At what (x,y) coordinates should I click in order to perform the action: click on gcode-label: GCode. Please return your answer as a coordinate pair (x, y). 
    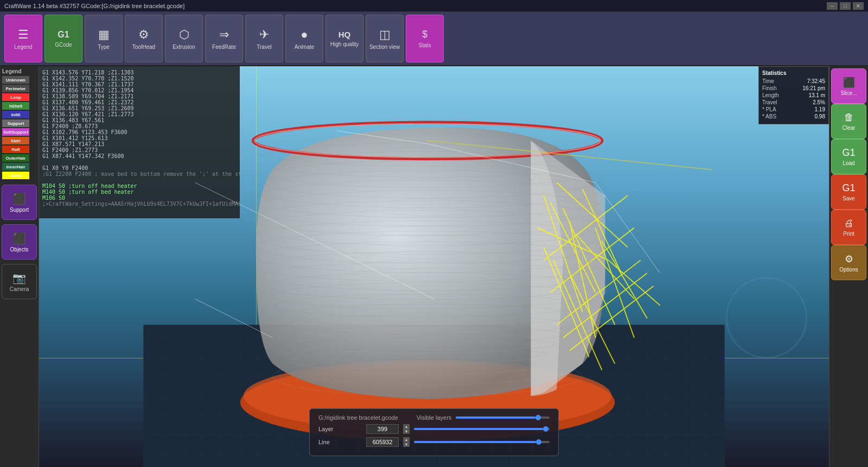
    Looking at the image, I should click on (63, 45).